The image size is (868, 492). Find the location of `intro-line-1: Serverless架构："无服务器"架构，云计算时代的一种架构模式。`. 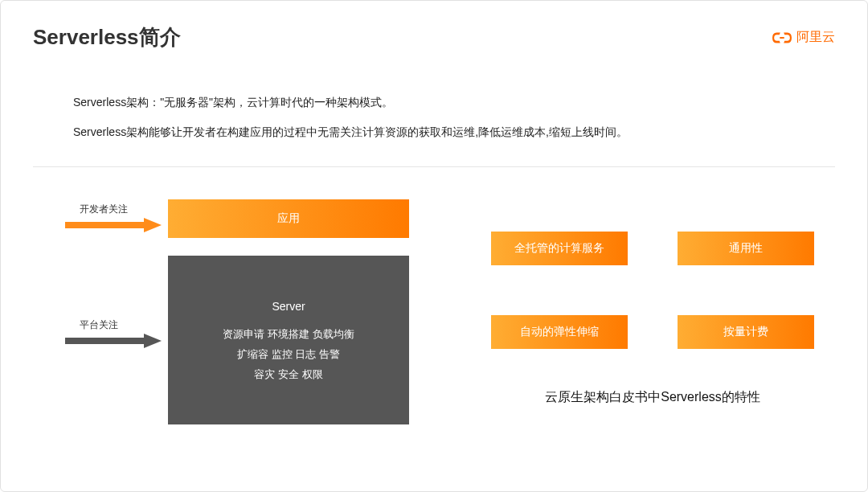

intro-line-1: Serverless架构："无服务器"架构，云计算时代的一种架构模式。 is located at coordinates (434, 103).